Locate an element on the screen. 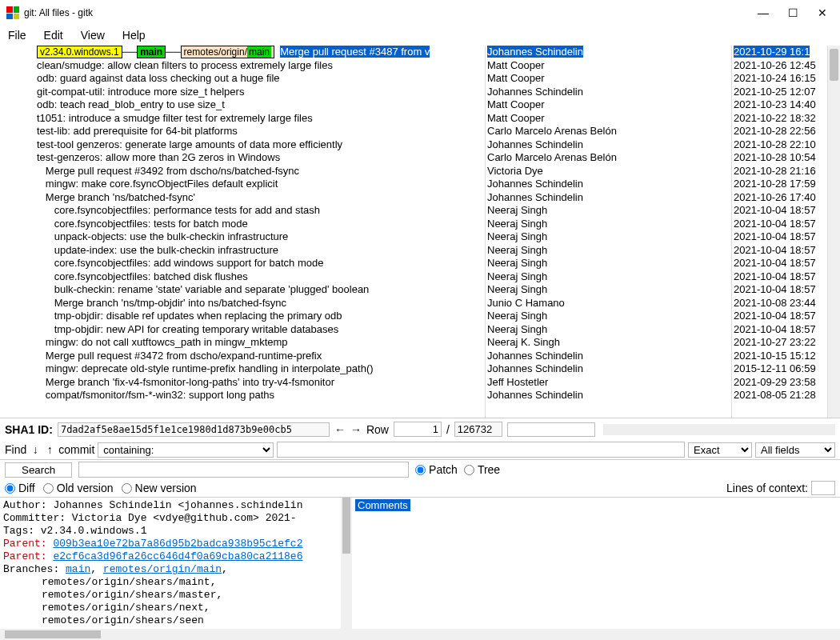  comments-item: Comments is located at coordinates (382, 506).